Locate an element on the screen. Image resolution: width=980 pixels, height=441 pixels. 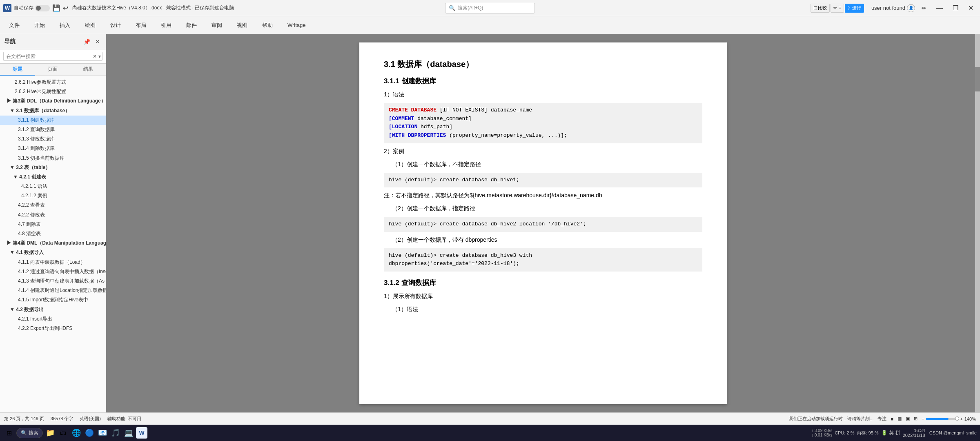
example-label: 2）案例 is located at coordinates (543, 151).